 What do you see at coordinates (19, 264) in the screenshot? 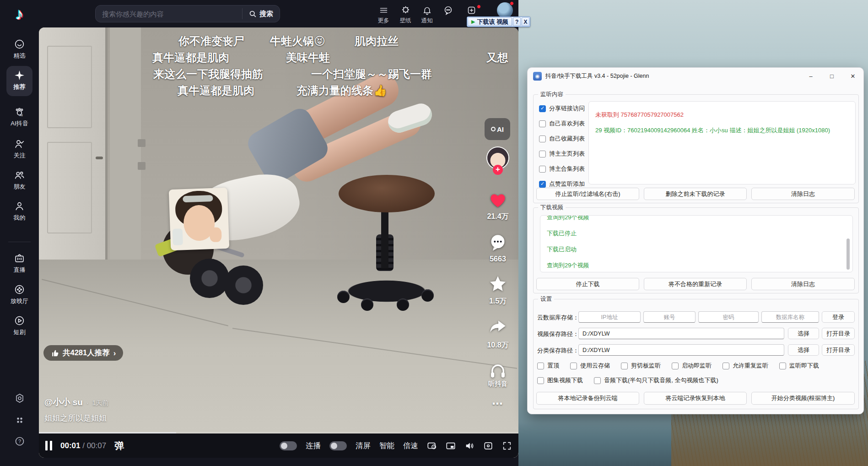
I see `sidebar-item-live: 直播` at bounding box center [19, 264].